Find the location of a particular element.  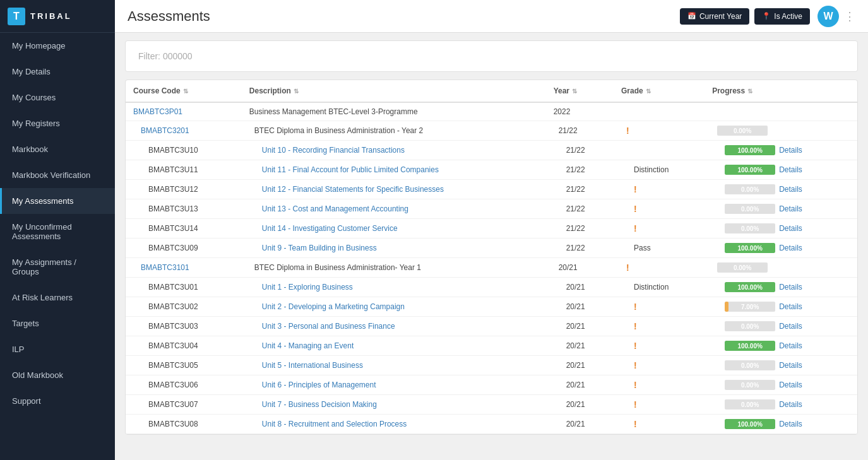

description-link: Unit 14 - Investigating Customer Service is located at coordinates (330, 228).